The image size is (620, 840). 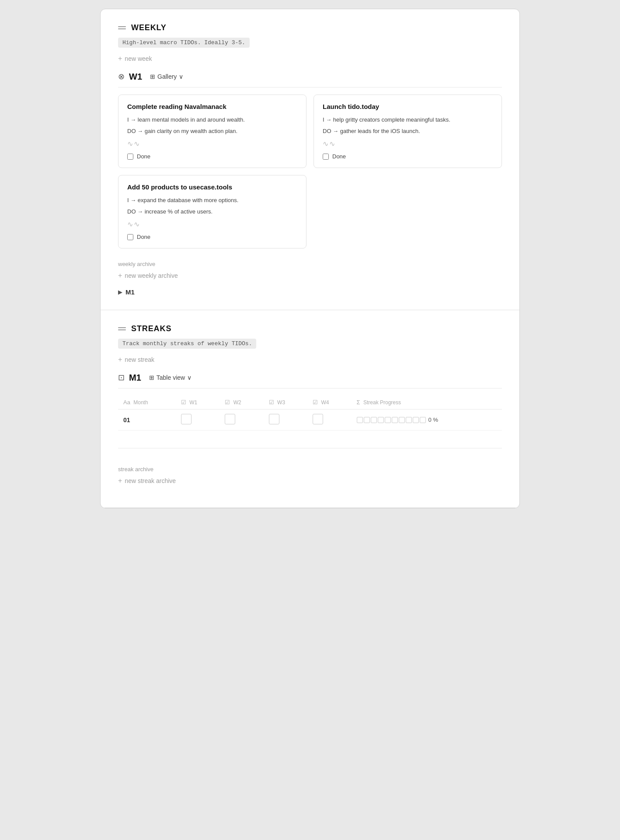 I want to click on arrow-right-icon: ▶, so click(x=120, y=292).